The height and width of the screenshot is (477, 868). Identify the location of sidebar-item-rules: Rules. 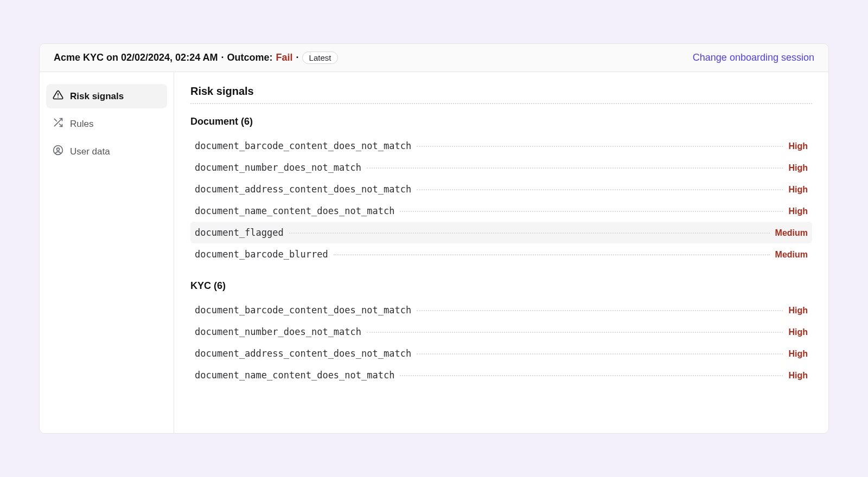
(106, 124).